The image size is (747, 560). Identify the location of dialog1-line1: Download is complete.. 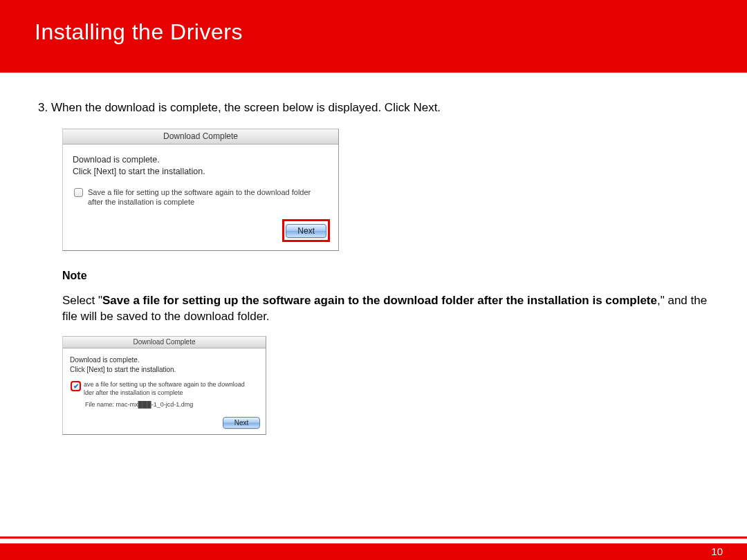
(201, 160).